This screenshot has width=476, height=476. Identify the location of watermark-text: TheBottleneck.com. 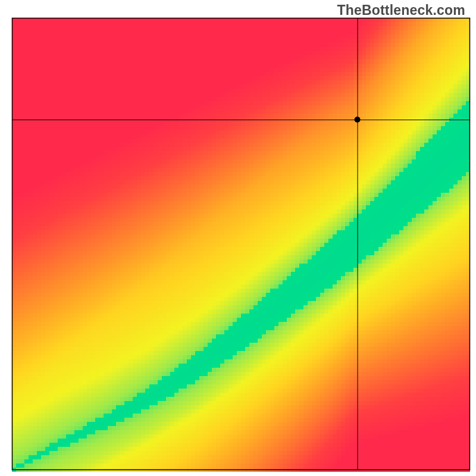
(401, 11).